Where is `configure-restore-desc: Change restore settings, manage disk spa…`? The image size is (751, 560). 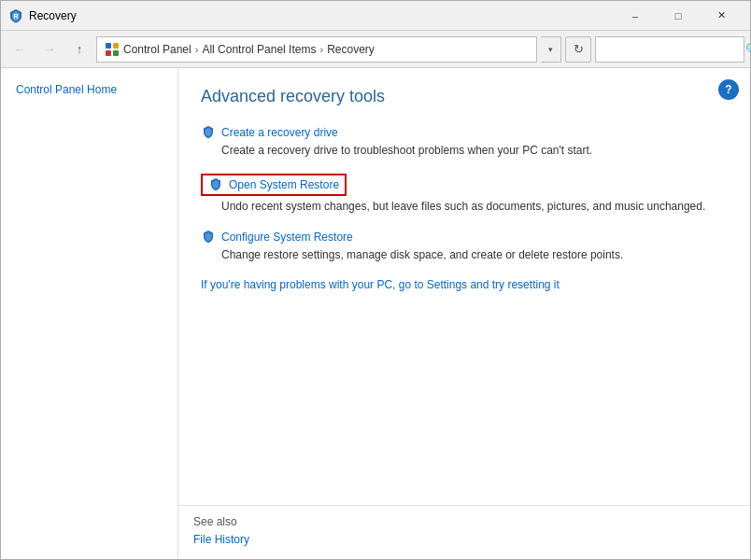
configure-restore-desc: Change restore settings, manage disk spa… is located at coordinates (475, 255).